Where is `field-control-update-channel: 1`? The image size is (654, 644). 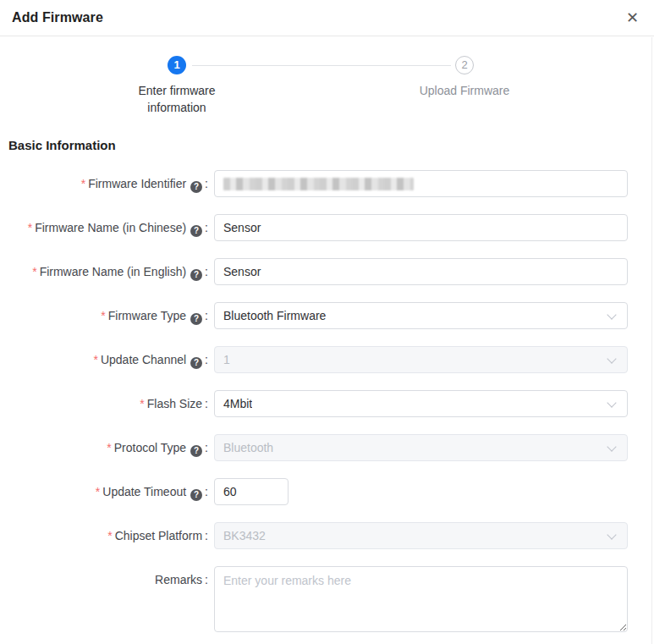
field-control-update-channel: 1 is located at coordinates (421, 360).